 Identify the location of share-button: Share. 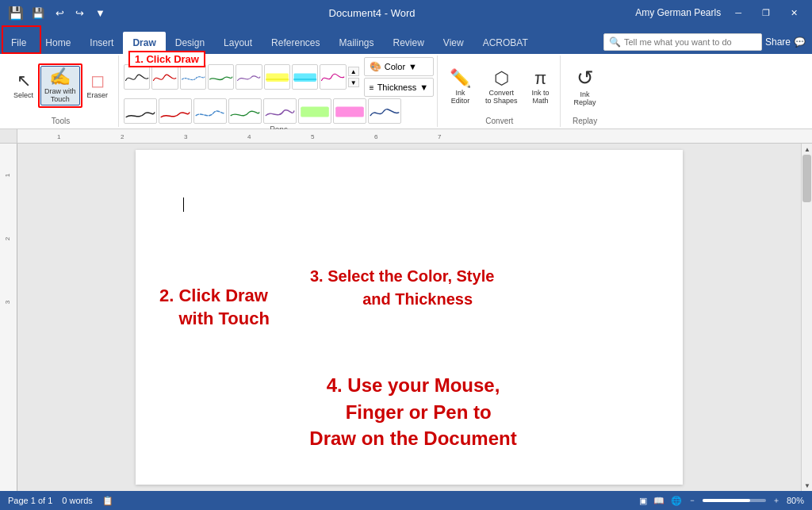
(778, 42).